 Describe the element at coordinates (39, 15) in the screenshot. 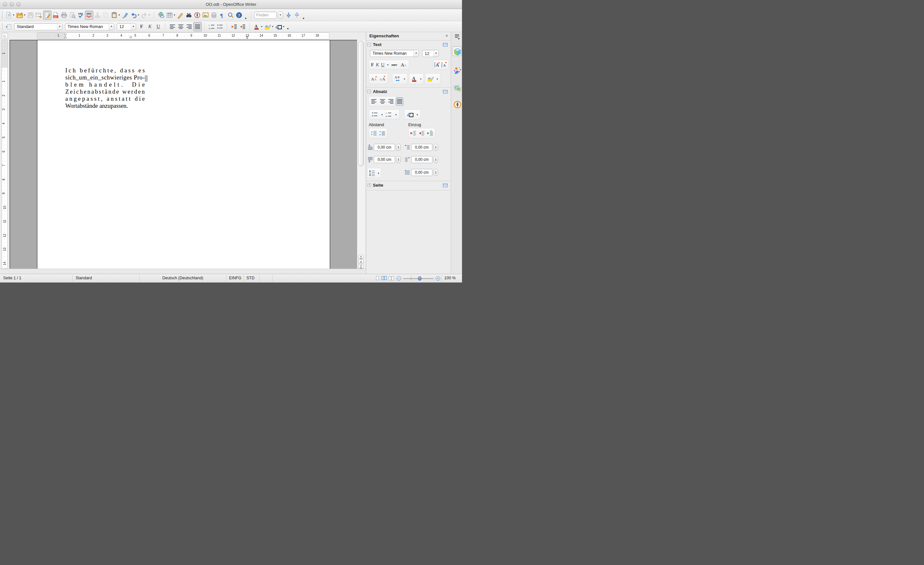

I see `email-document-button` at that location.